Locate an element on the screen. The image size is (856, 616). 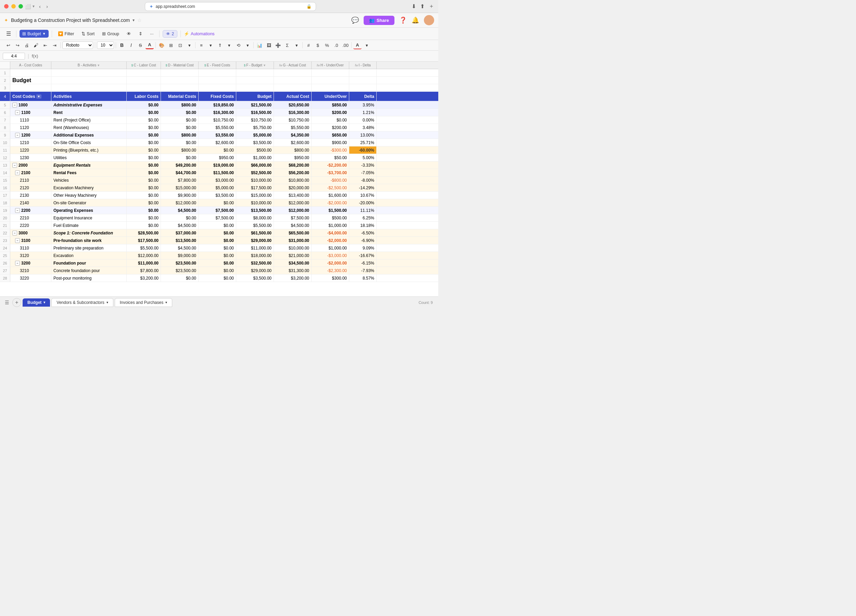
row5-material: $800.00 is located at coordinates (180, 105).